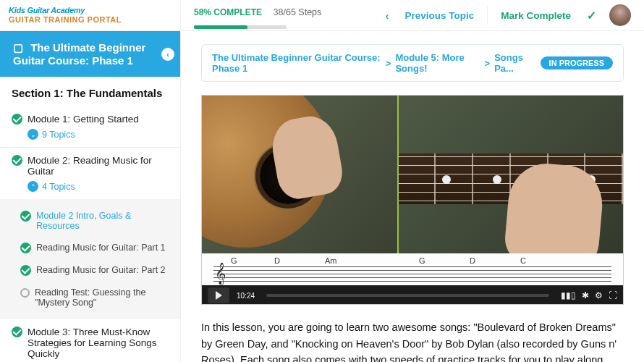 The width and height of the screenshot is (644, 362). Describe the element at coordinates (408, 295) in the screenshot. I see `video-scrubber` at that location.